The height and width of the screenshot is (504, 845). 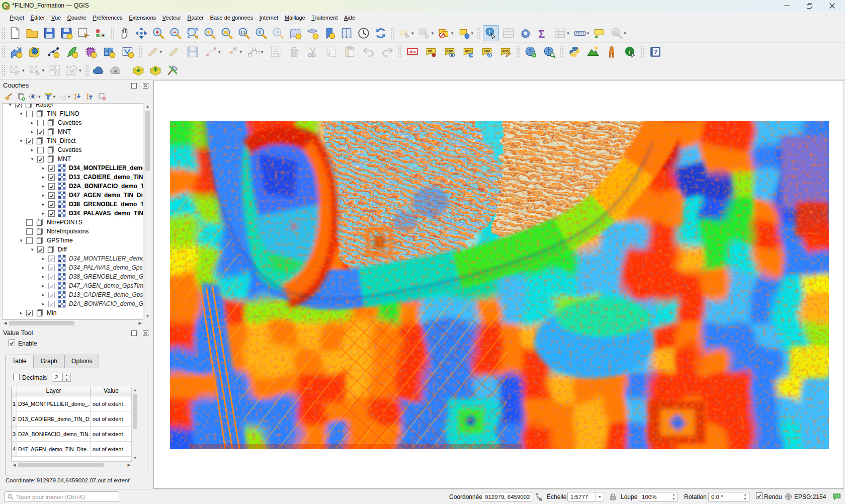 What do you see at coordinates (430, 51) in the screenshot?
I see `svg-text: ab` at bounding box center [430, 51].